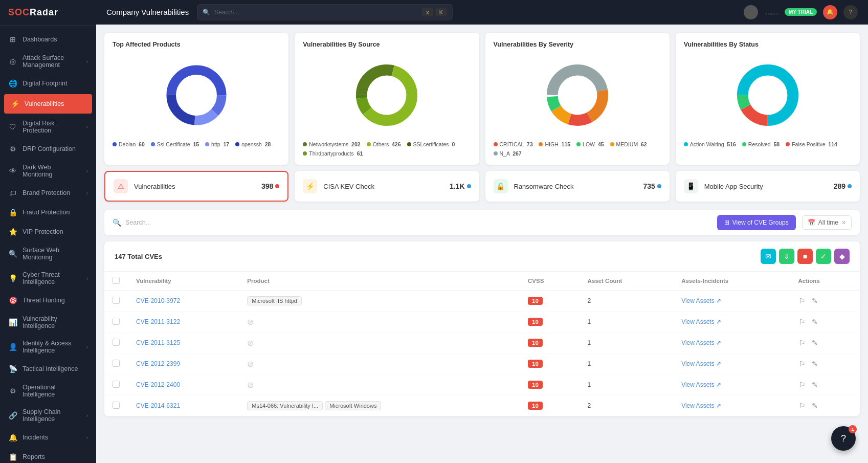 Image resolution: width=868 pixels, height=463 pixels. Describe the element at coordinates (13, 369) in the screenshot. I see `nav-icon: 📡` at that location.